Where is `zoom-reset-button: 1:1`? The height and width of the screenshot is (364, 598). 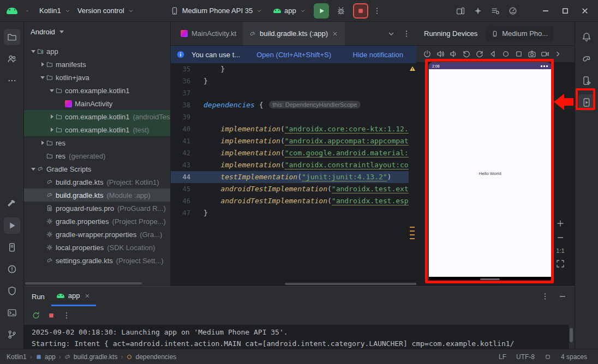
zoom-reset-button: 1:1 is located at coordinates (560, 251).